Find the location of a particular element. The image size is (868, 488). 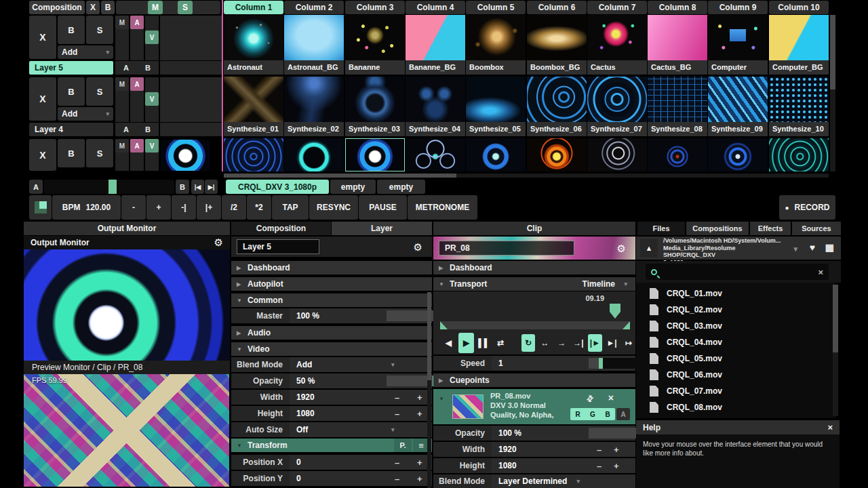

layer-bypass-button: B is located at coordinates (71, 92).